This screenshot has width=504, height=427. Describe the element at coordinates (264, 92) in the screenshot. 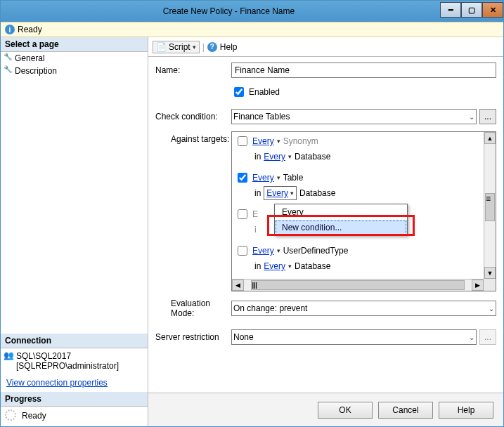

I see `enabled-label: Enabled` at that location.